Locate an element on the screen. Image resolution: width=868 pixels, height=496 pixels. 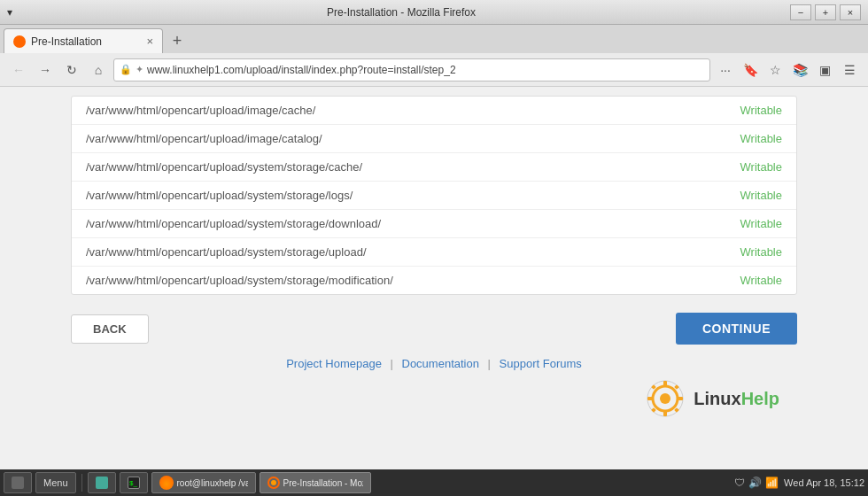
maximize-button: + is located at coordinates (825, 12).